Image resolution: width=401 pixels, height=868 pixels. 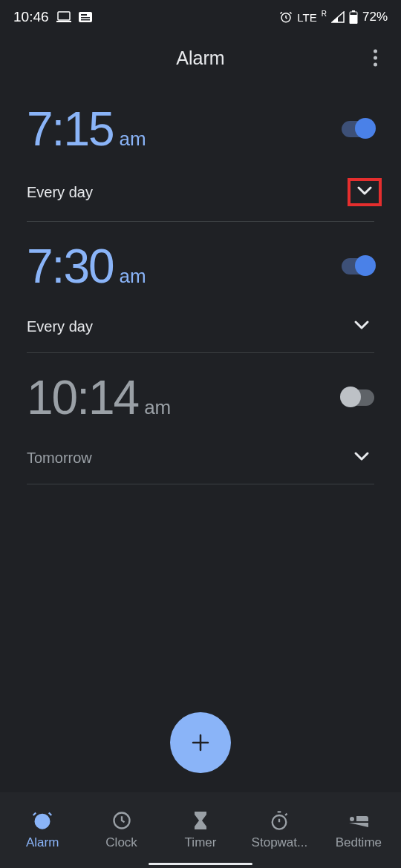 What do you see at coordinates (338, 17) in the screenshot?
I see `signal-icon` at bounding box center [338, 17].